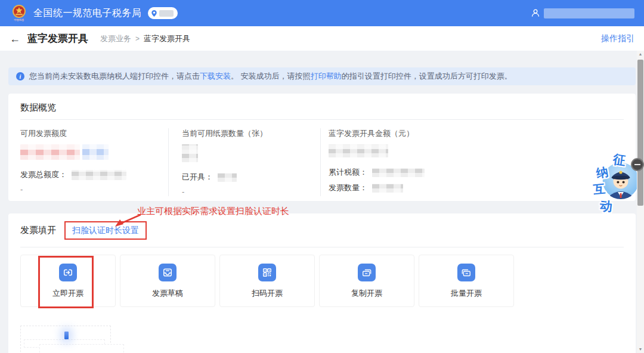  I want to click on issued-label: 已开具：, so click(197, 177).